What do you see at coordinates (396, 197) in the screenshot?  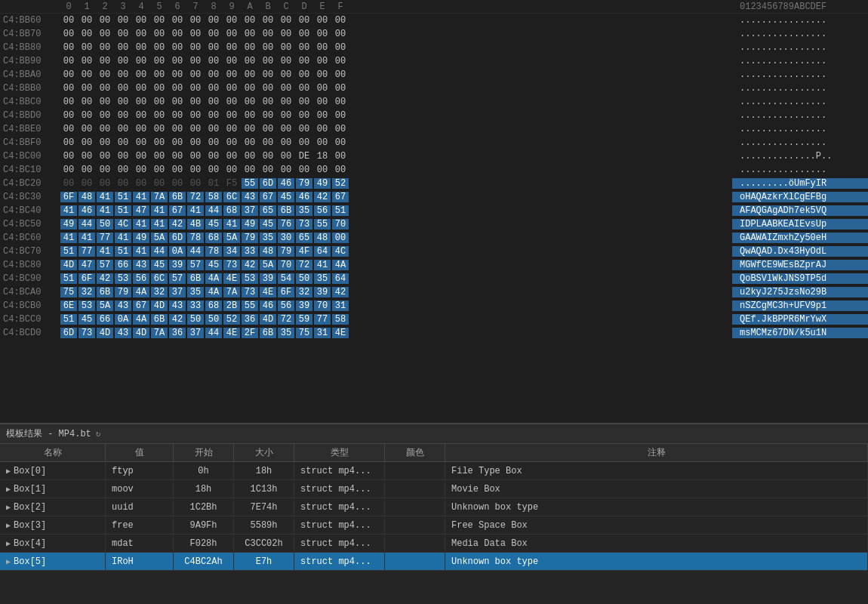 I see `hex-bytes: 6F484151417A6B72586C436745464267` at bounding box center [396, 197].